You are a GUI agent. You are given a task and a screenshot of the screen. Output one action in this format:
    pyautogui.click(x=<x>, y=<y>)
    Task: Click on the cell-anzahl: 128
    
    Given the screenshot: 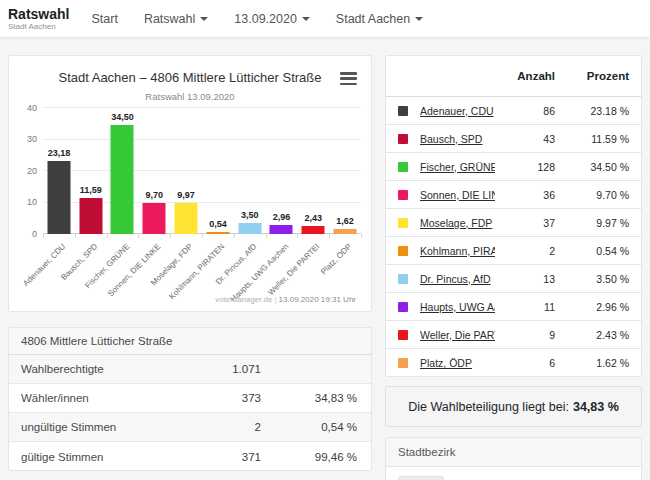 What is the action you would take?
    pyautogui.click(x=529, y=167)
    